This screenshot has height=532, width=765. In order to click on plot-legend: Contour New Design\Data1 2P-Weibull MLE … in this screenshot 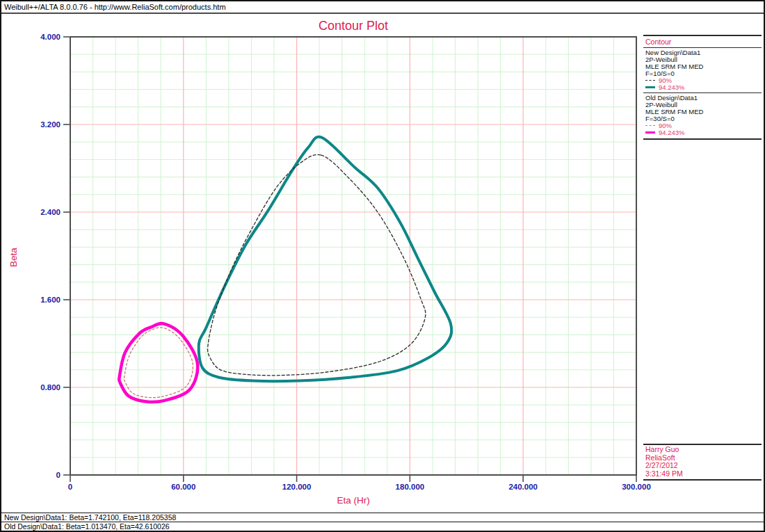, I will do `click(702, 88)`.